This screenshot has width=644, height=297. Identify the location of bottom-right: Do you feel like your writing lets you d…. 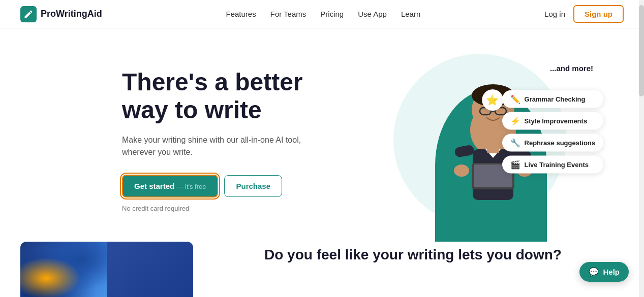
(429, 252).